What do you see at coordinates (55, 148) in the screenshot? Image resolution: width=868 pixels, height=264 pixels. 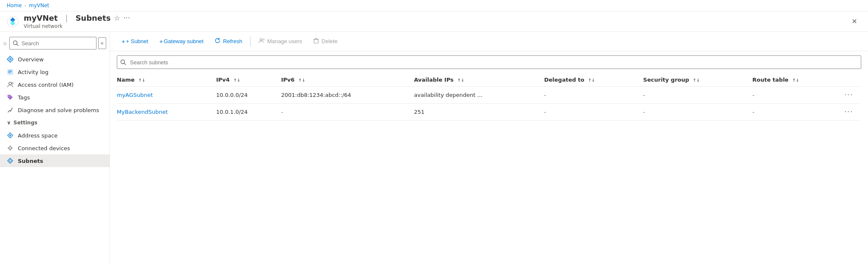 I see `sidebar-item-devices: Connected devices` at bounding box center [55, 148].